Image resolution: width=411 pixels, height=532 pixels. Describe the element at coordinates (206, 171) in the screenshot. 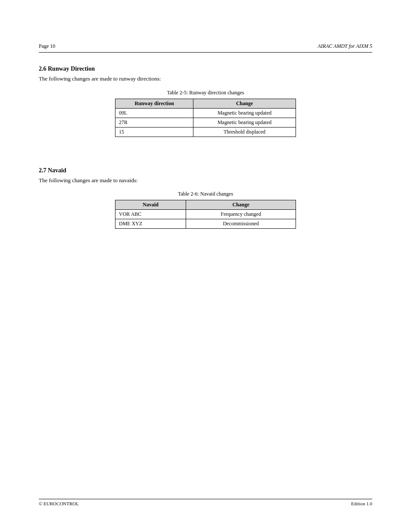

I see `section-title-navaid: 2.7 Navaid` at that location.